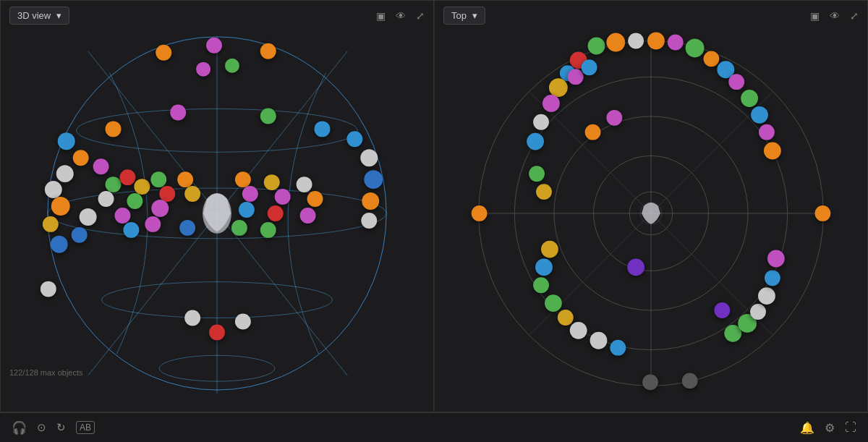 This screenshot has height=442, width=868. What do you see at coordinates (420, 16) in the screenshot?
I see `3d-expand-icon: ⤢` at bounding box center [420, 16].